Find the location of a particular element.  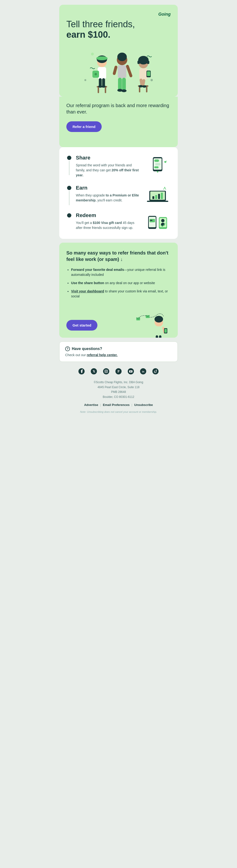

step-earn: Earn When they upgrade to a Premium or E… is located at coordinates (119, 195).